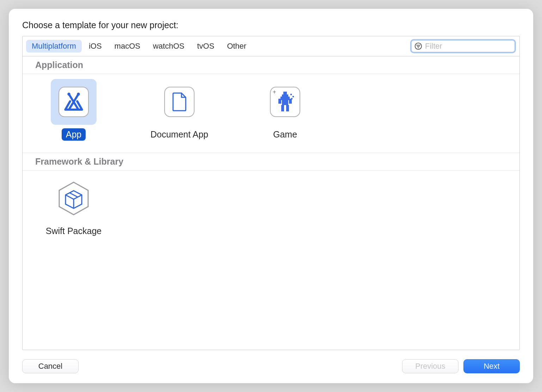 This screenshot has width=542, height=392. What do you see at coordinates (271, 362) in the screenshot?
I see `dialog-footer: Cancel Previous Next` at bounding box center [271, 362].